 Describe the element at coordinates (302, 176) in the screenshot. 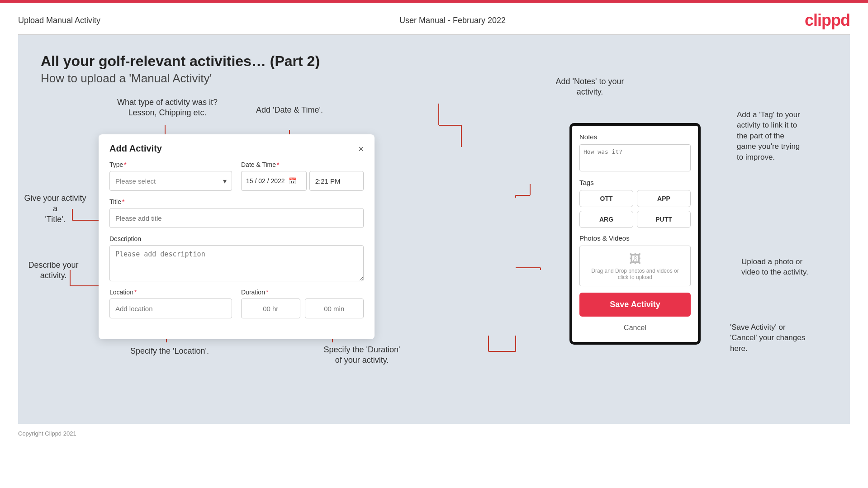

I see `datetime-group: Date & Time* 15 / 02 / 2022 📅 2:21 PM` at that location.